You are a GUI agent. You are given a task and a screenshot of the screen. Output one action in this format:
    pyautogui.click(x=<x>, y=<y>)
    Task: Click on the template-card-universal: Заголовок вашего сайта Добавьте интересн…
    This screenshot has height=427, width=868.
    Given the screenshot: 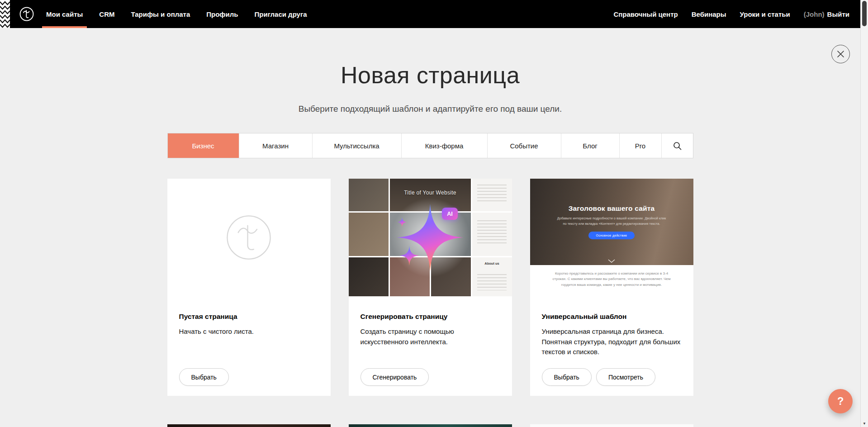 What is the action you would take?
    pyautogui.click(x=612, y=287)
    